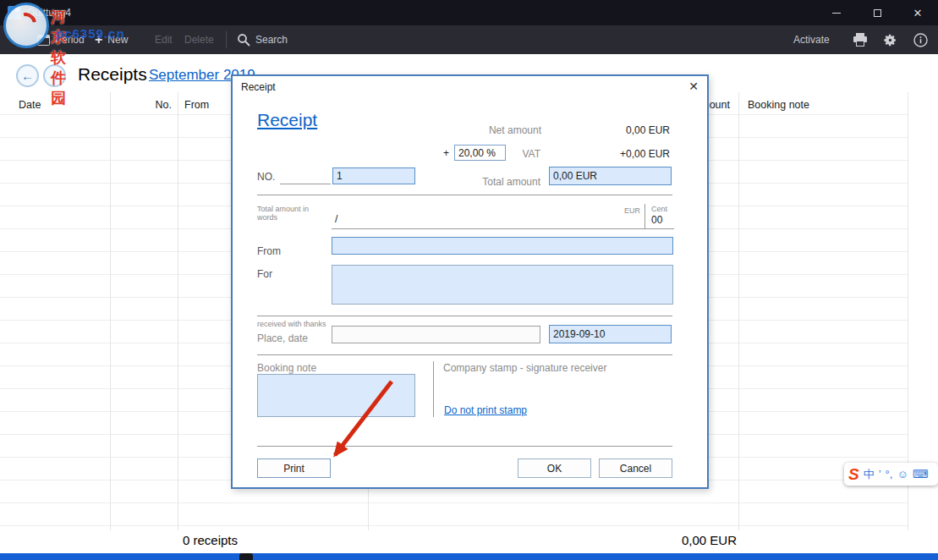  I want to click on net-amount-value: 0,00 EUR, so click(629, 130).